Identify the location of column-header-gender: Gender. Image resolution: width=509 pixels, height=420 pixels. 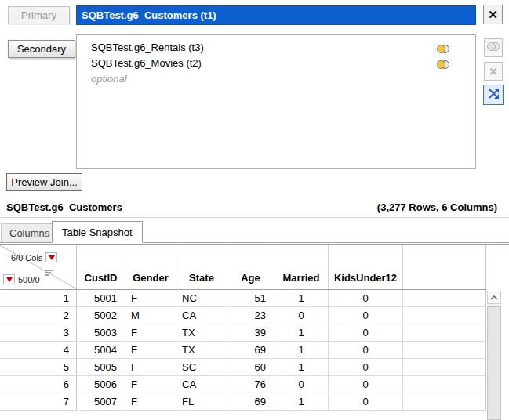
(151, 267).